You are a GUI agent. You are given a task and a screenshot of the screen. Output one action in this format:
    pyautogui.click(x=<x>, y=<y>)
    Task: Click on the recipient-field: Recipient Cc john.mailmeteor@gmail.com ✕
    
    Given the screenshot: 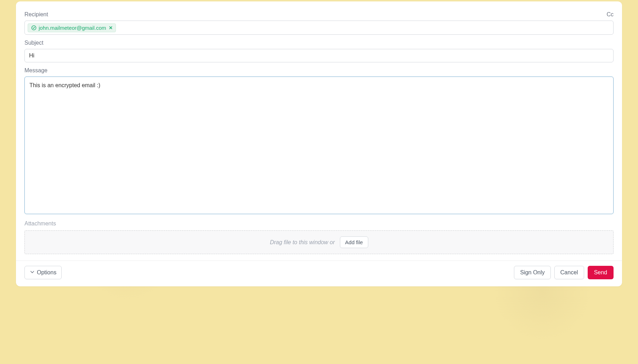 What is the action you would take?
    pyautogui.click(x=319, y=23)
    